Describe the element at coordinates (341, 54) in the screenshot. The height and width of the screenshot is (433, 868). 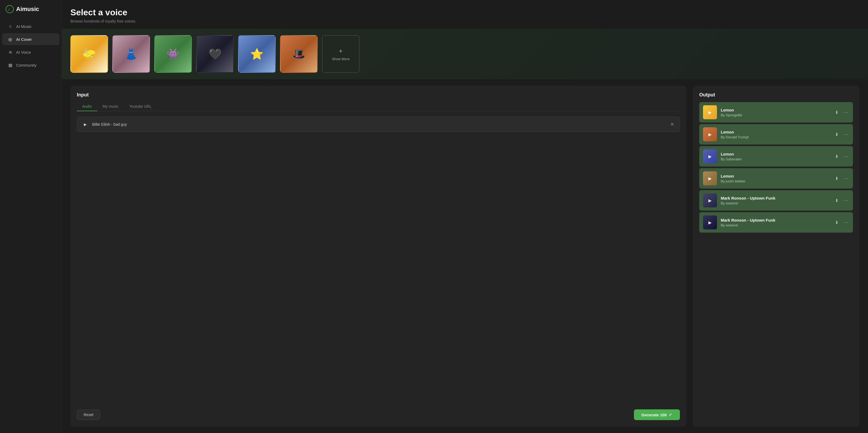
I see `show-more-button: + Show More` at that location.